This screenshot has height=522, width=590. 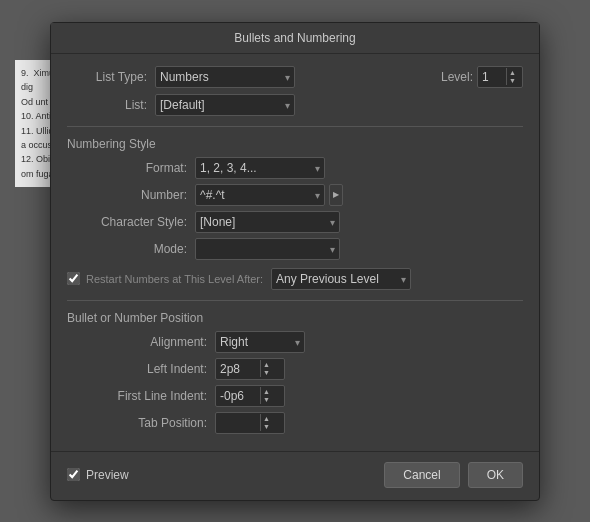 What do you see at coordinates (454, 475) in the screenshot?
I see `footer-buttons: Cancel OK` at bounding box center [454, 475].